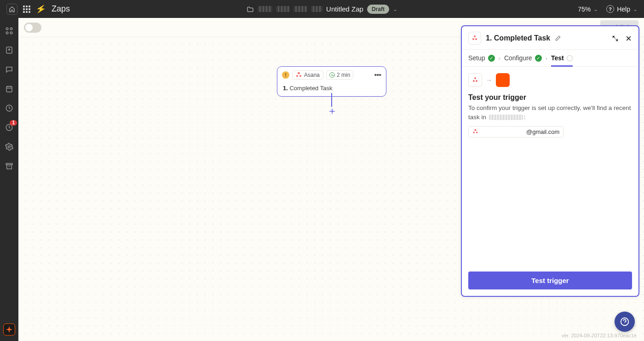 The height and width of the screenshot is (341, 644). What do you see at coordinates (322, 9) in the screenshot?
I see `header-center: Untitled Zap Draft ⌄` at bounding box center [322, 9].